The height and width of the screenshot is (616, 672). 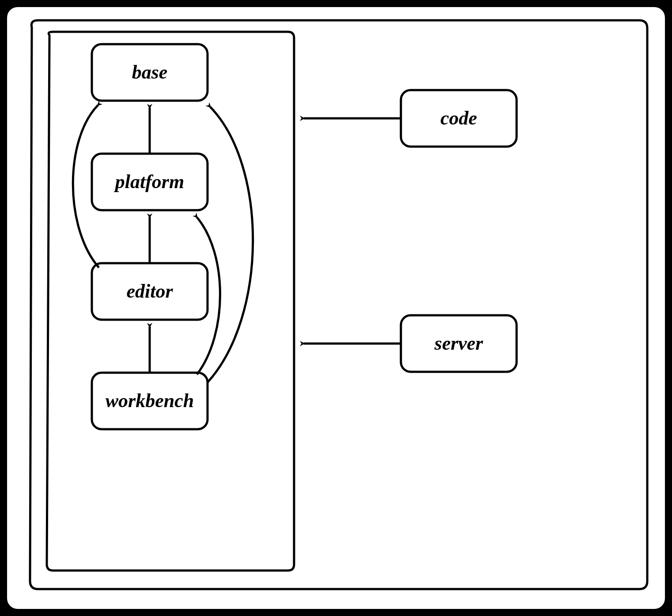 I want to click on node-server-label: server, so click(x=459, y=344).